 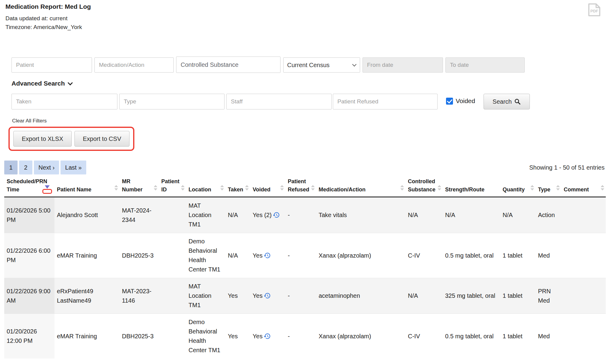 I want to click on table-row: 01/26/2026 5:00 PM Alejandro Scott MAT-2…, so click(x=305, y=215).